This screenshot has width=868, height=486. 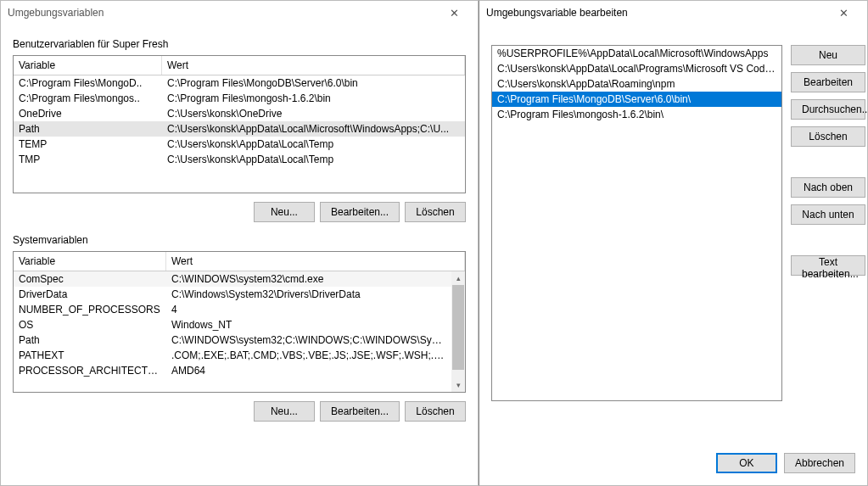 I want to click on cell-variable: ComSpec, so click(x=90, y=279).